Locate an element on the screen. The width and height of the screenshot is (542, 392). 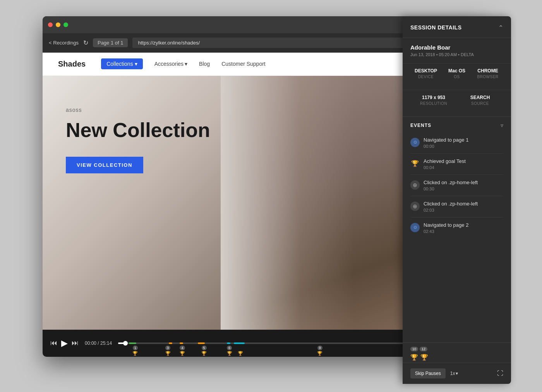
footer-trophies-row: 10 12 is located at coordinates (457, 348).